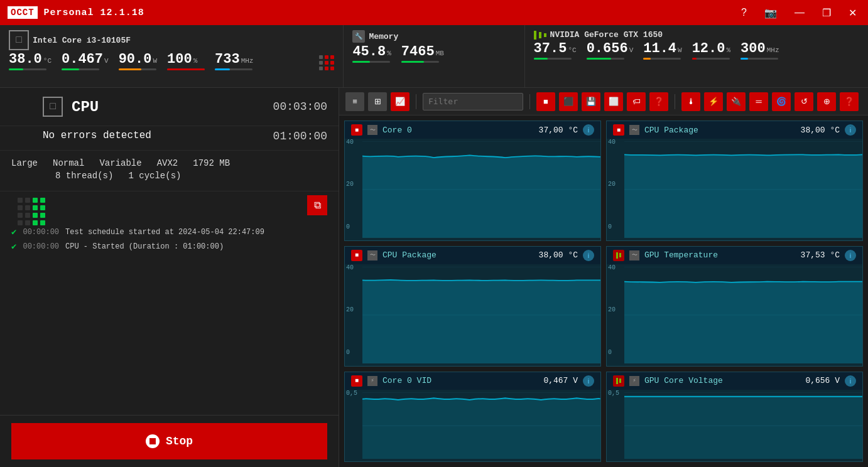 The image size is (868, 467). Describe the element at coordinates (759, 102) in the screenshot. I see `toolbar-eq-btn: ═` at that location.